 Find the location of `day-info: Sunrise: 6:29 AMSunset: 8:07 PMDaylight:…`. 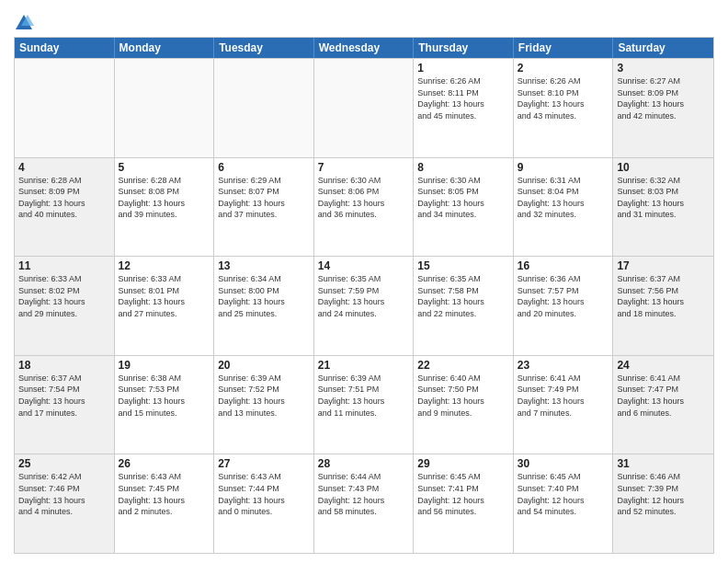

day-info: Sunrise: 6:29 AMSunset: 8:07 PMDaylight:… is located at coordinates (264, 198).